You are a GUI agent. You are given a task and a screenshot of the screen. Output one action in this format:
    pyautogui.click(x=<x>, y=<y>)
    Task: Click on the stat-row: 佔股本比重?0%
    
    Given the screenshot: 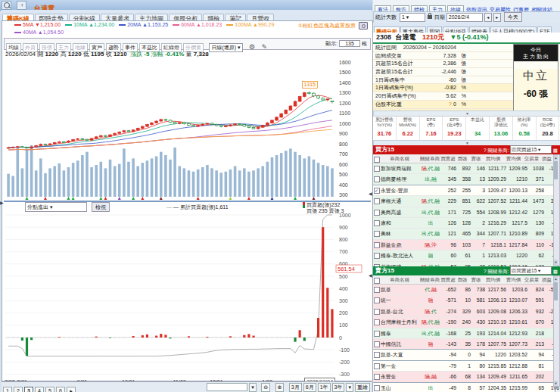 What is the action you would take?
    pyautogui.click(x=443, y=104)
    